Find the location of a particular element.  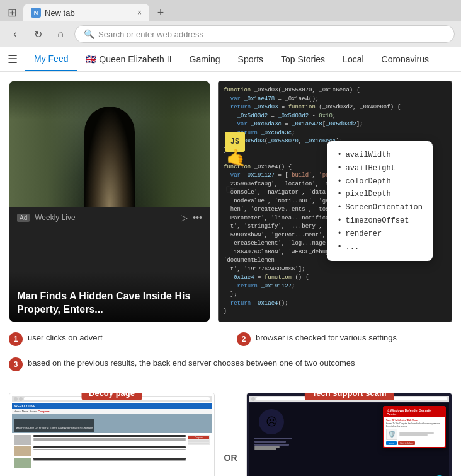

tooltip-item-availwidth: • availWidth is located at coordinates (380, 155).